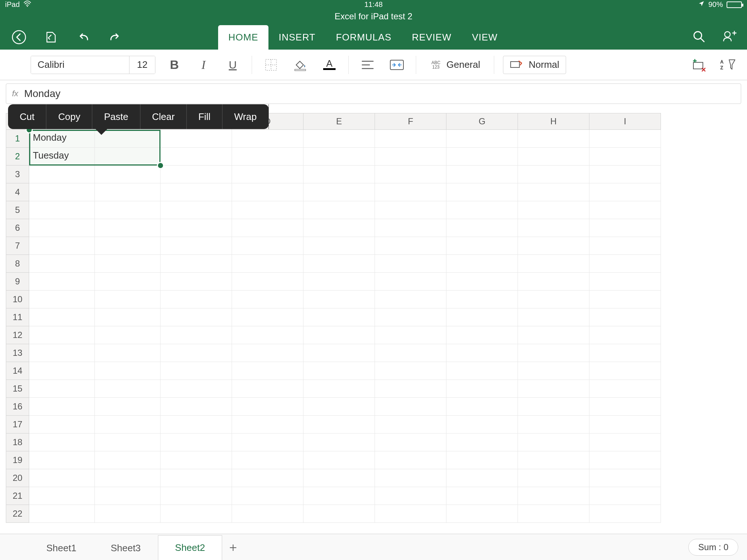 The height and width of the screenshot is (560, 747). What do you see at coordinates (339, 157) in the screenshot?
I see `cell-E2` at bounding box center [339, 157].